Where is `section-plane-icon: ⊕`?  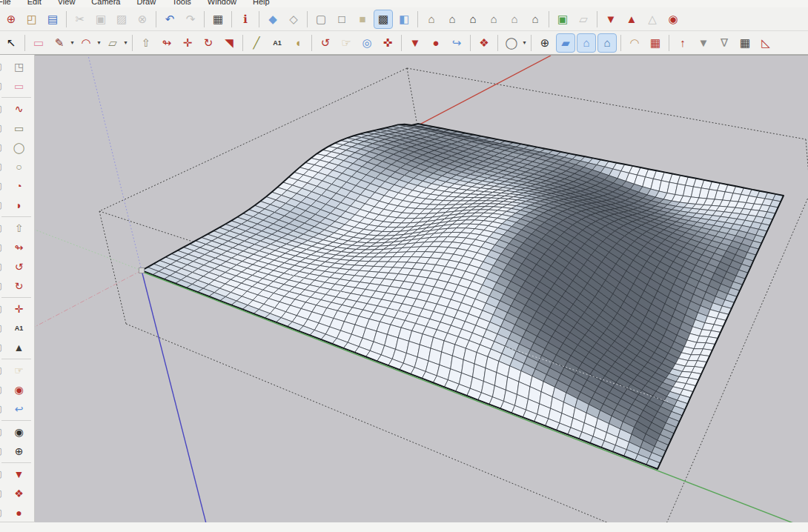
section-plane-icon: ⊕ is located at coordinates (545, 43).